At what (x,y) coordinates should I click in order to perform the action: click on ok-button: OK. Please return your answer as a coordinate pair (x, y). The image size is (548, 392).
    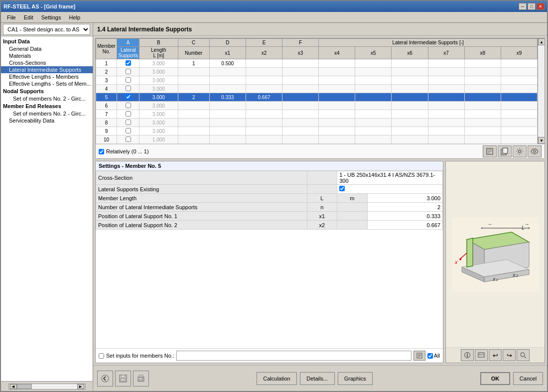
    Looking at the image, I should click on (495, 379).